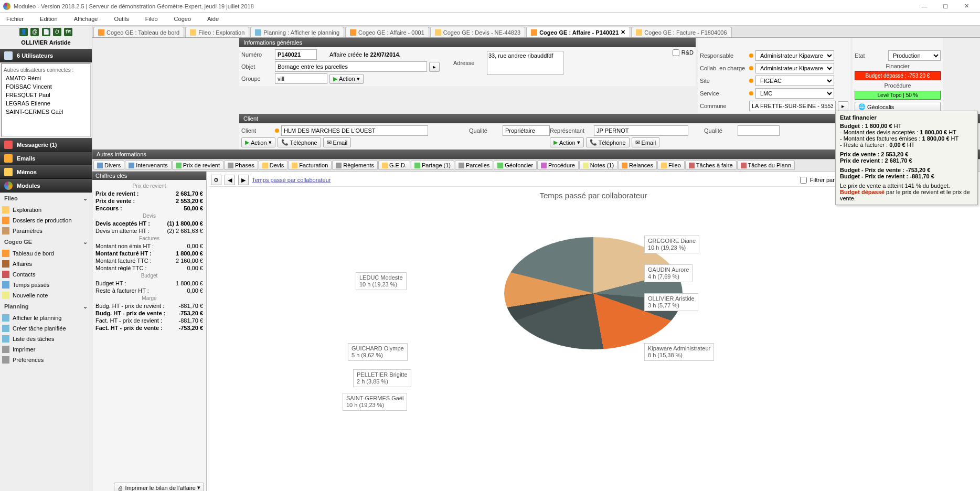 Image resolution: width=980 pixels, height=491 pixels. What do you see at coordinates (578, 32) in the screenshot?
I see `tab-active: Cogeo GE : Affaire - P140021 ✕` at bounding box center [578, 32].